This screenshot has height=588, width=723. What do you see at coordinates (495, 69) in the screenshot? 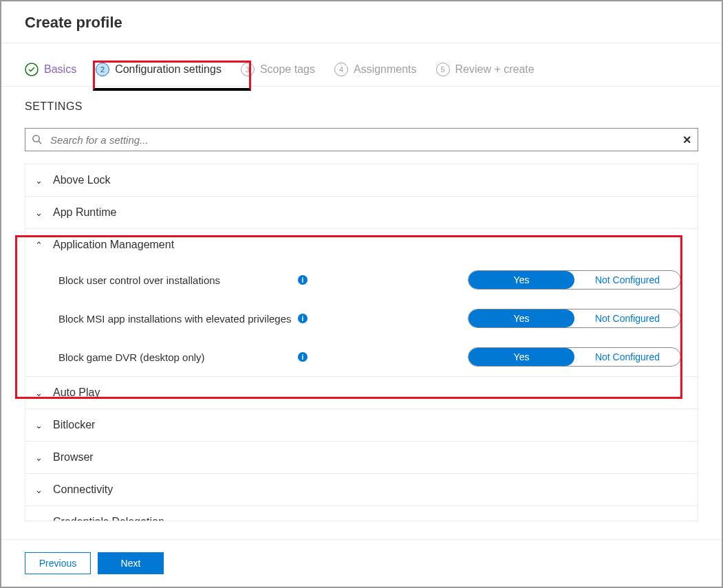
I see `step-label: Review + create` at bounding box center [495, 69].